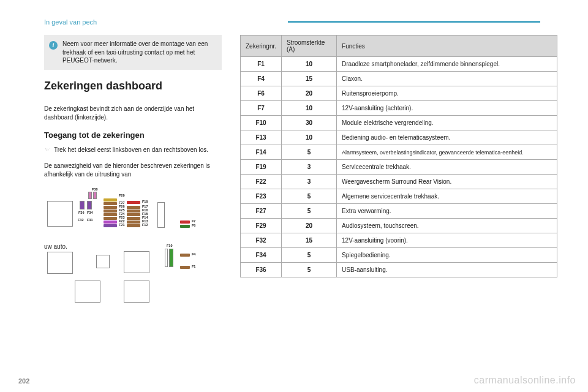 The height and width of the screenshot is (392, 588). Describe the element at coordinates (261, 197) in the screenshot. I see `fuse-number: F23` at that location.